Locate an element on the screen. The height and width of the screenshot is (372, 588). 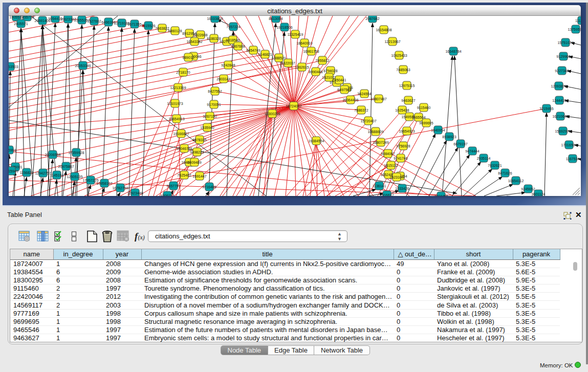
svg-text: 7955812 is located at coordinates (322, 60).